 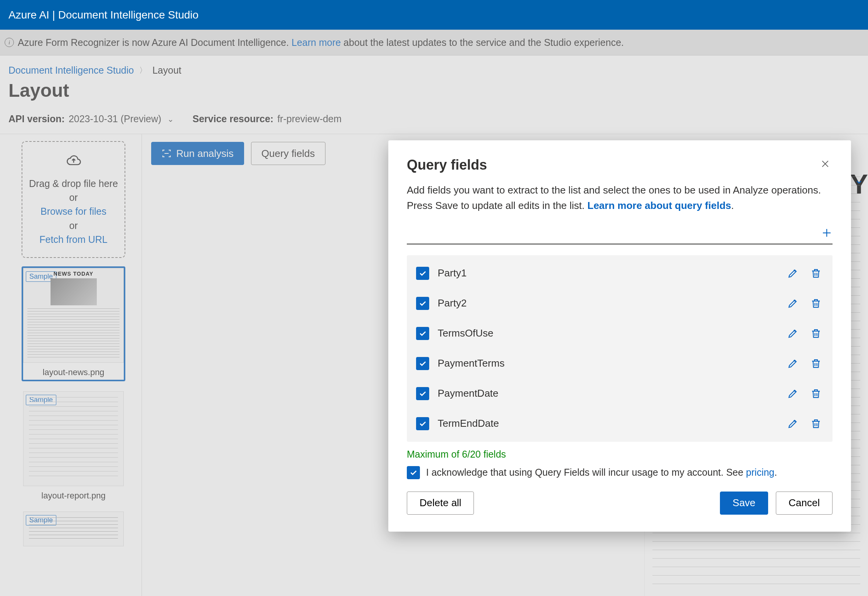 What do you see at coordinates (825, 164) in the screenshot?
I see `close-icon` at bounding box center [825, 164].